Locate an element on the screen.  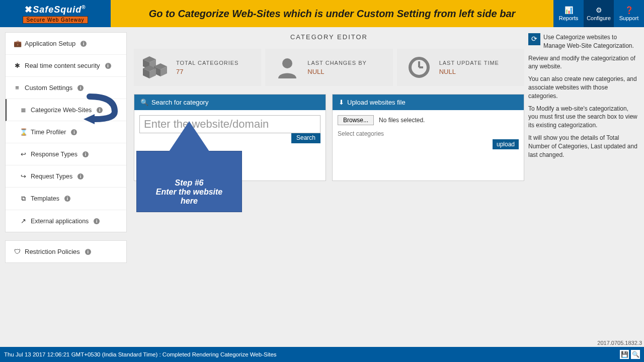
stat-label: TOTAL CATEGORIES is located at coordinates (207, 63).